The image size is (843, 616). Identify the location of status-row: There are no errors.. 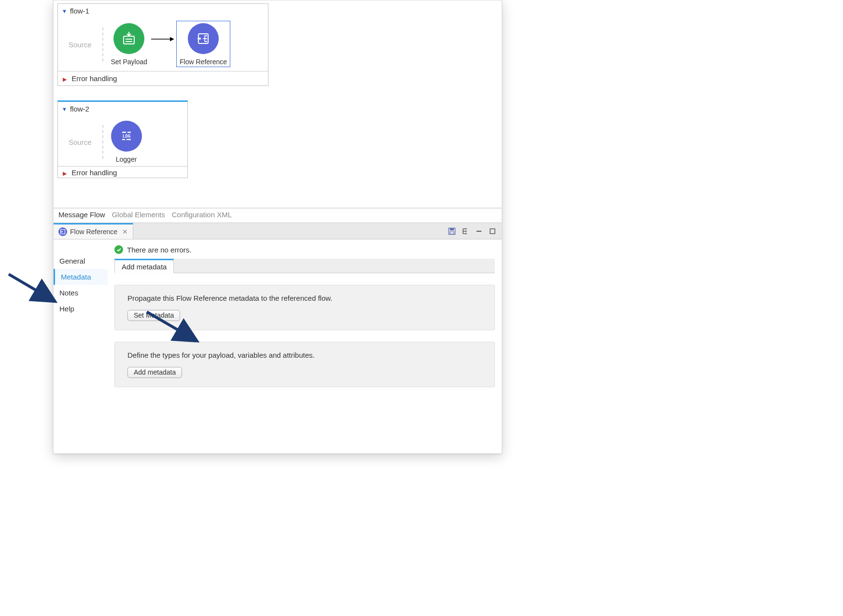
(305, 250).